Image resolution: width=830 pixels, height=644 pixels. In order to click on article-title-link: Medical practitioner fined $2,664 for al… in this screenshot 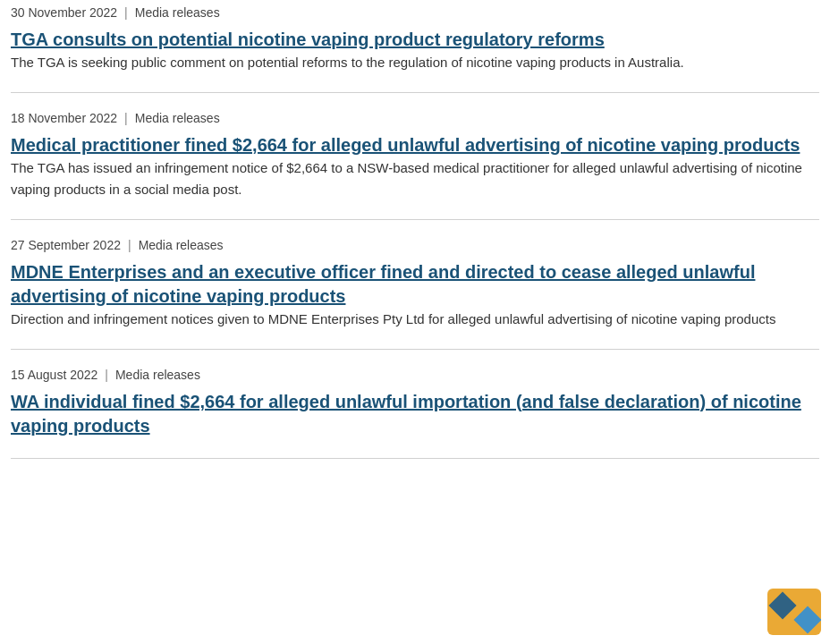, I will do `click(405, 145)`.